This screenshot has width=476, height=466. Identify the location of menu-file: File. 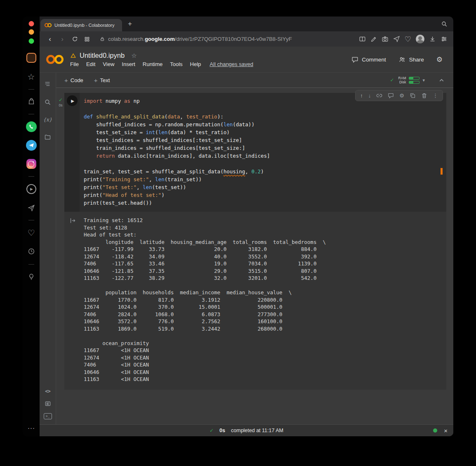
(76, 64).